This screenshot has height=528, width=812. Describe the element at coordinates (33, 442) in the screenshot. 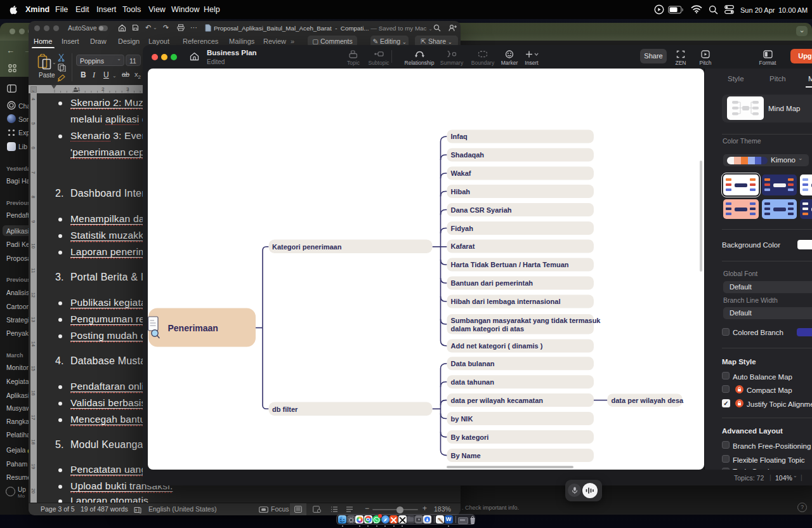

I see `svg-text: 18` at that location.